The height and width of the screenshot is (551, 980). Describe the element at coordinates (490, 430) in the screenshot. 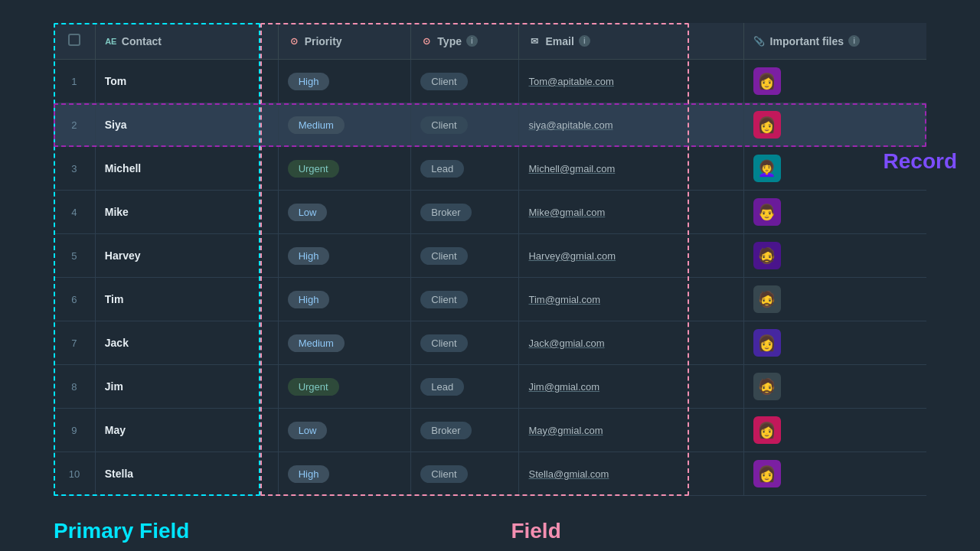

I see `table-row: 9 May Low Broker May@gmial.com 👩` at that location.